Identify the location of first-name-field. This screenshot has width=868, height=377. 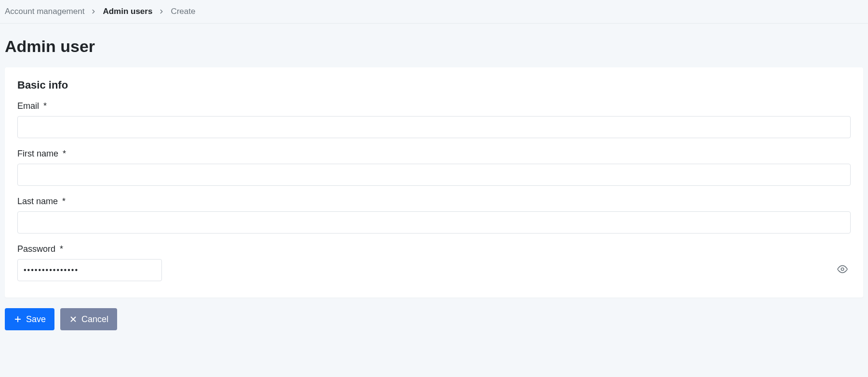
(434, 175).